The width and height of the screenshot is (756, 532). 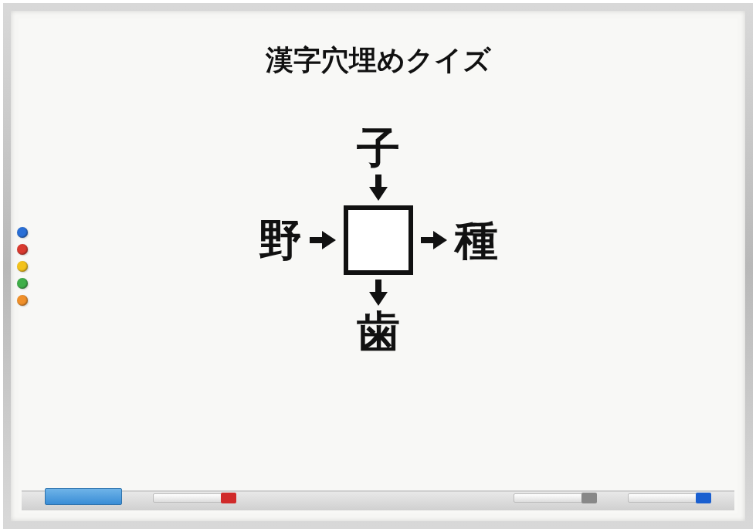 I want to click on kanji-right: 種, so click(x=476, y=240).